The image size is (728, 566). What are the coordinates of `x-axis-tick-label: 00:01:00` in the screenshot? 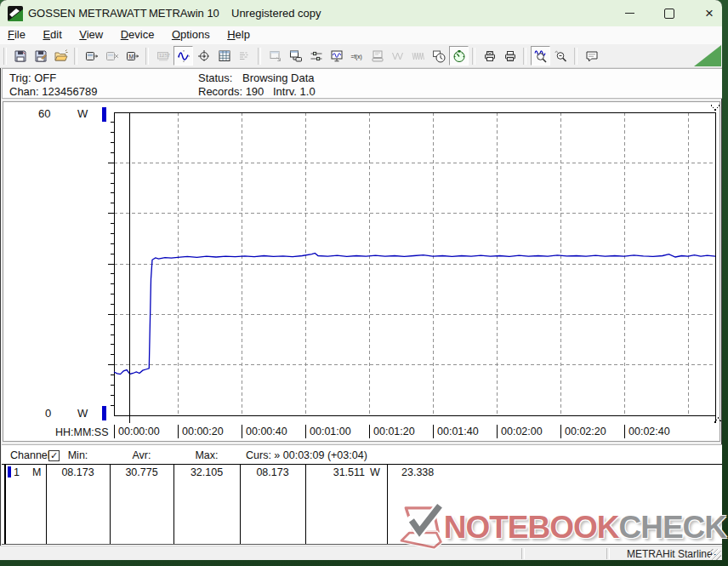 It's located at (328, 432).